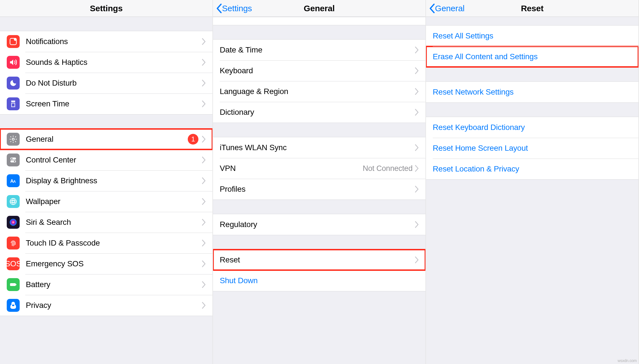  Describe the element at coordinates (13, 62) in the screenshot. I see `sounds-icon` at that location.